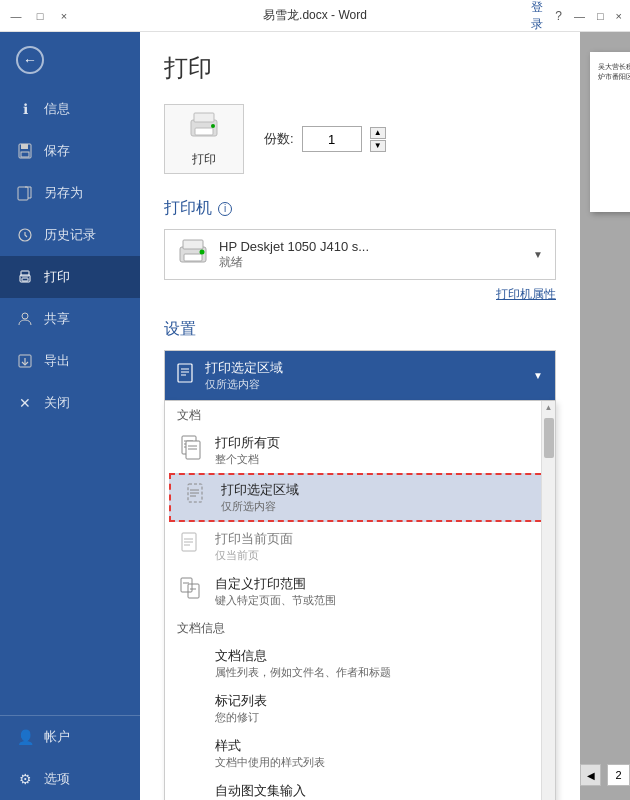 The image size is (630, 800). I want to click on print-button-label: 打印, so click(204, 160).